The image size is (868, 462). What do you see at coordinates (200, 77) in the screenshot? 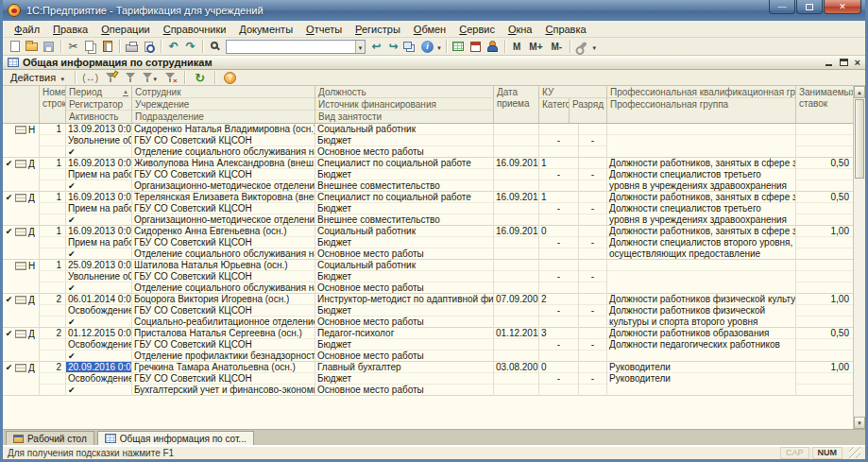
I see `refresh-button: ↻` at bounding box center [200, 77].